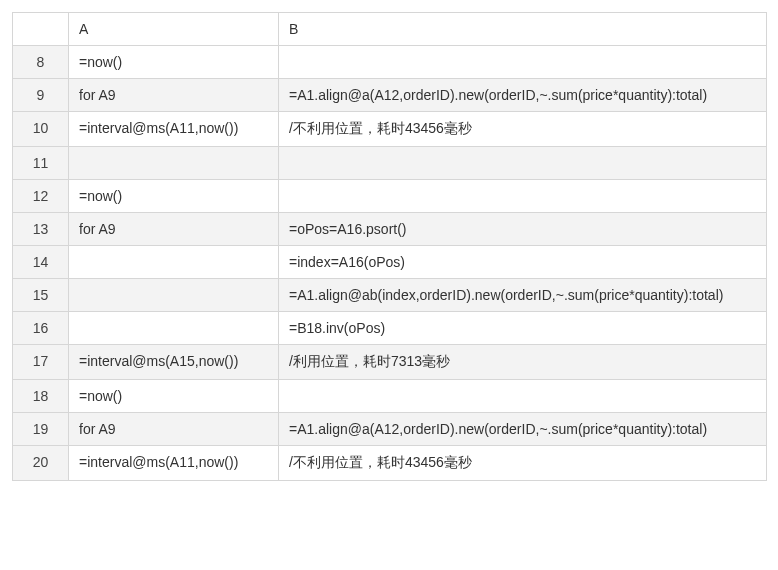 This screenshot has height=570, width=778. What do you see at coordinates (390, 30) in the screenshot?
I see `header-row: A B` at bounding box center [390, 30].